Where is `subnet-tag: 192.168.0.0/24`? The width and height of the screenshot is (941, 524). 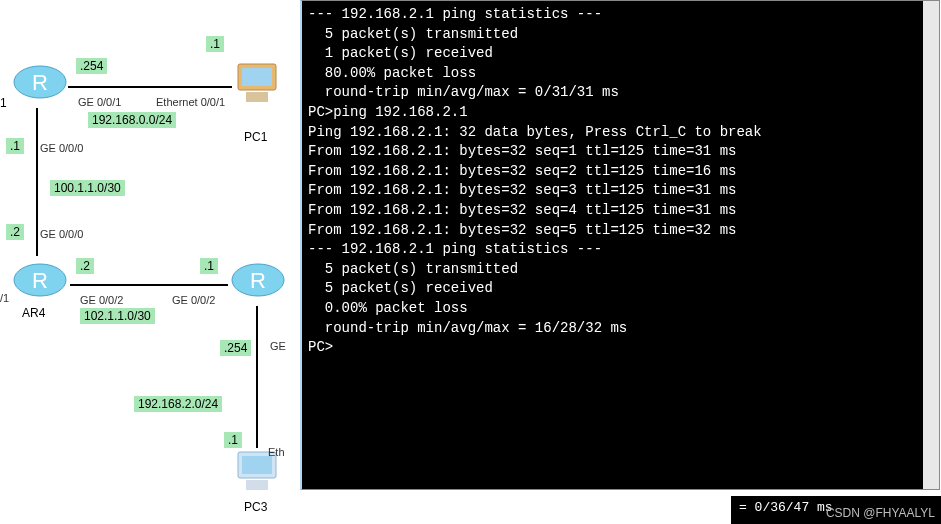 subnet-tag: 192.168.0.0/24 is located at coordinates (132, 120).